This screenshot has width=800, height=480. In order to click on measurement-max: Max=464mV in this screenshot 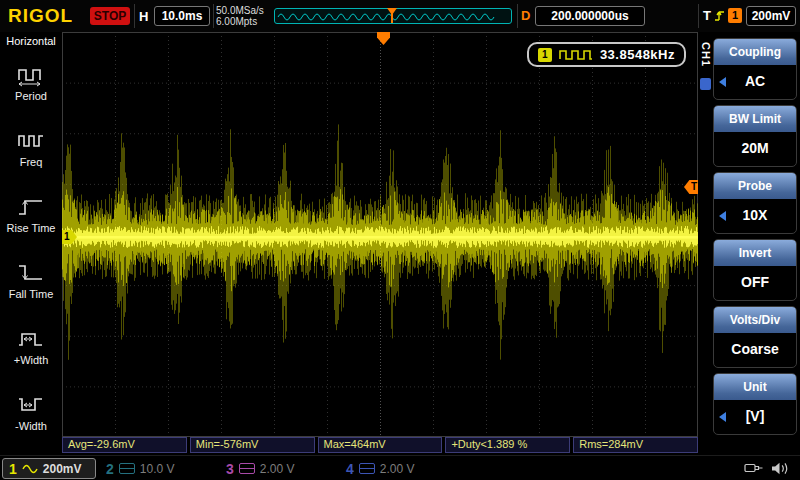, I will do `click(380, 445)`.